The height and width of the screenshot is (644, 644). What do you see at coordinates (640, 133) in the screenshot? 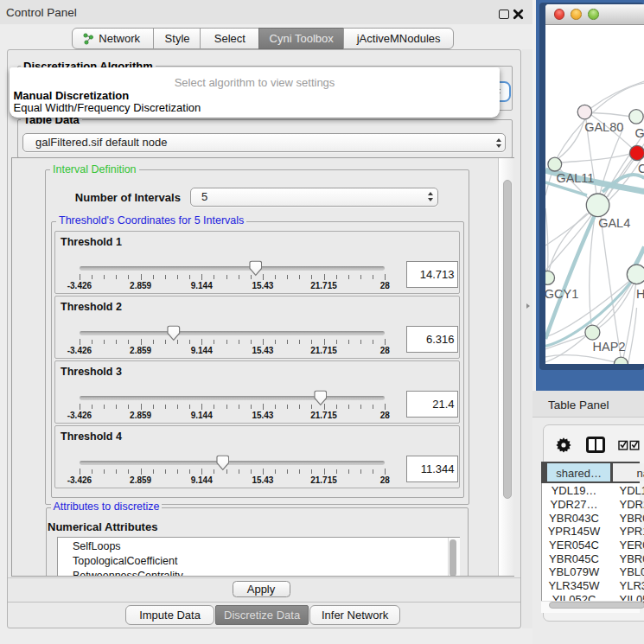
I see `svg-text: GA` at bounding box center [640, 133].